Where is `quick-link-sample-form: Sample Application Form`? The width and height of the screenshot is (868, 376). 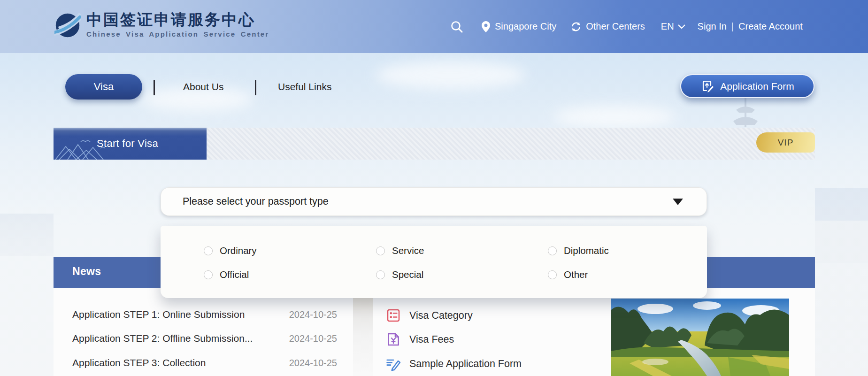 quick-link-sample-form: Sample Application Form is located at coordinates (453, 364).